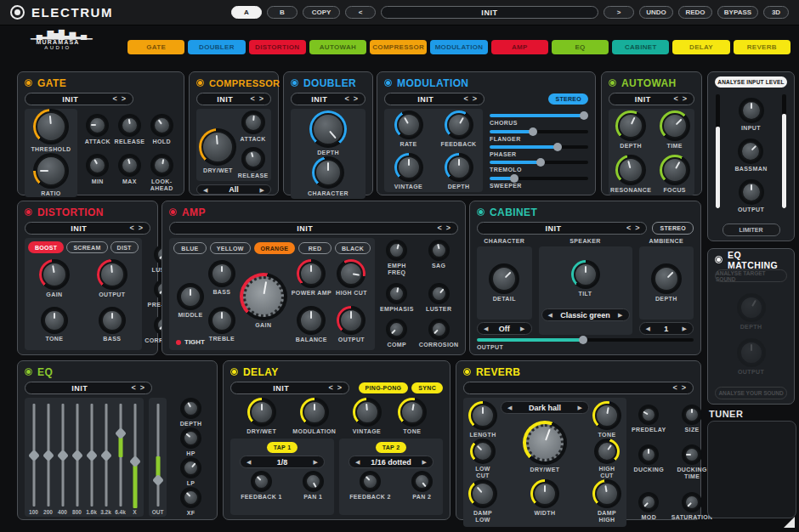 This screenshot has height=532, width=799. I want to click on saturation-knob, so click(692, 502).